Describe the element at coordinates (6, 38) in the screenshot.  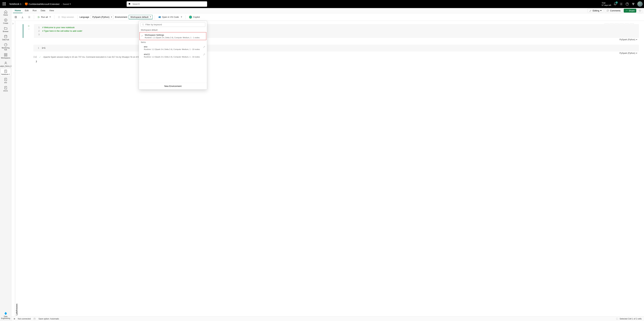
I see `nav-datahub: Data hub` at that location.